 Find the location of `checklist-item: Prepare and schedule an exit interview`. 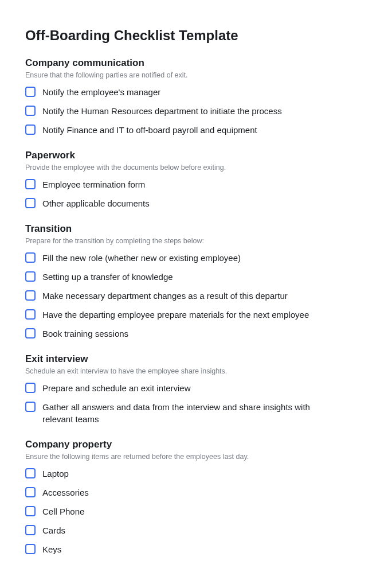

checklist-item: Prepare and schedule an exit interview is located at coordinates (196, 388).